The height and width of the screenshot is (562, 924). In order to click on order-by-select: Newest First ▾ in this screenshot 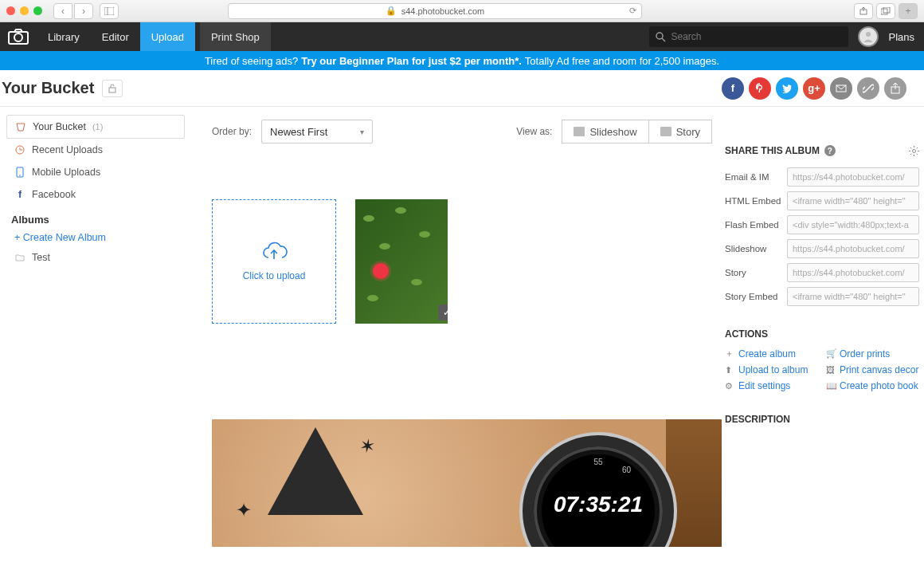, I will do `click(317, 132)`.